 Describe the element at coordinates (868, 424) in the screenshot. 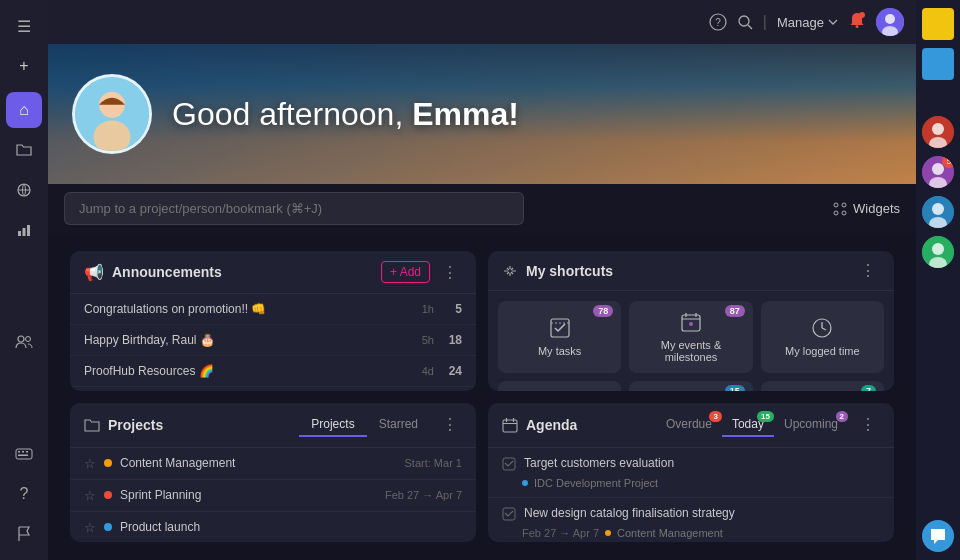

I see `agenda-more-button: ⋮` at that location.